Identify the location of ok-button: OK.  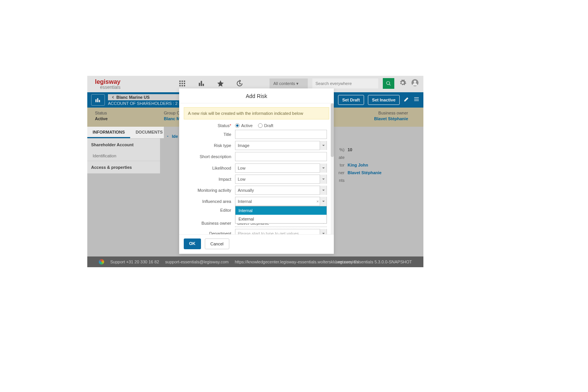
(192, 244).